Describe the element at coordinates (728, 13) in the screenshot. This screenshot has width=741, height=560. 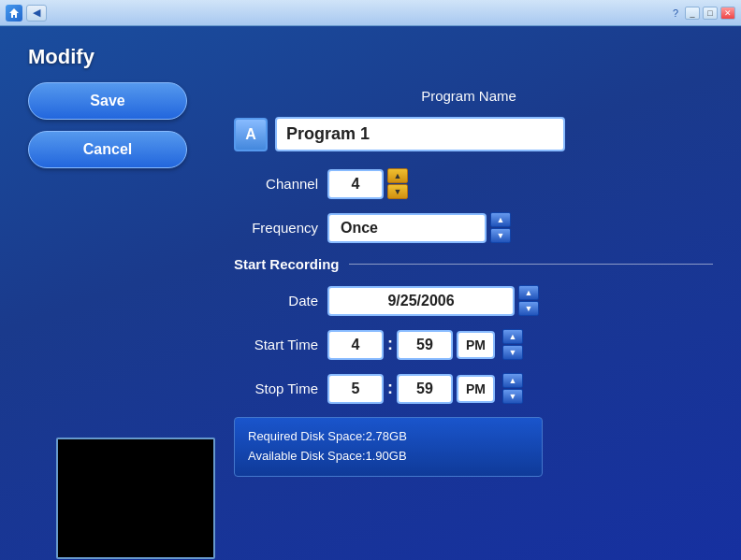
I see `close-button: ✕` at that location.